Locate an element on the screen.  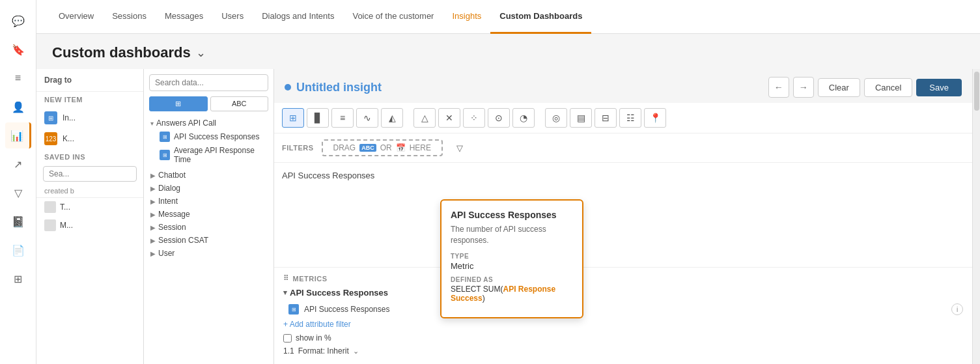
drag-hint: Drag to is located at coordinates (90, 81).